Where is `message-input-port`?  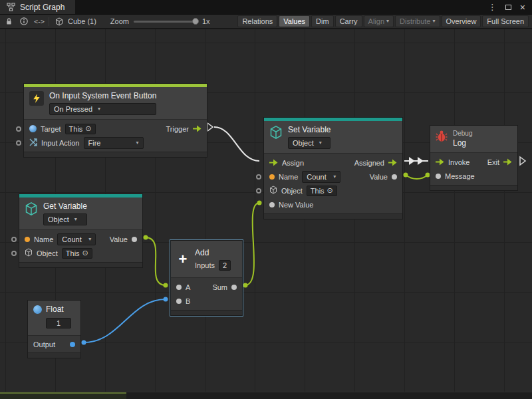
message-input-port is located at coordinates (438, 176).